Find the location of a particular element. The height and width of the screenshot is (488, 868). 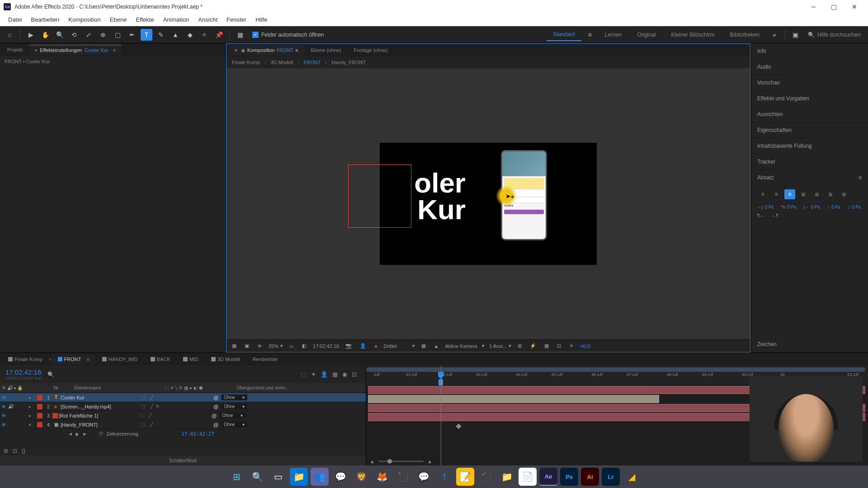

zoom-in-icon: ▲ is located at coordinates (429, 461).